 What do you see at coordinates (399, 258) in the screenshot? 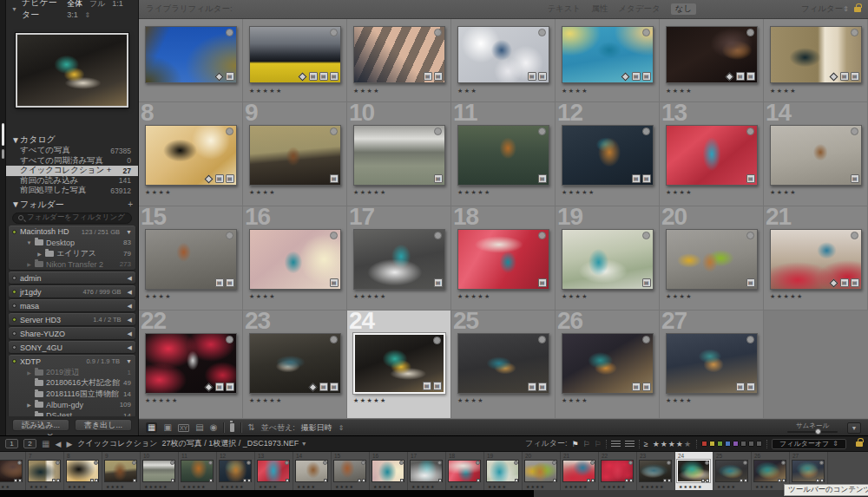
I see `grid-cell: 17▤★★★★★` at bounding box center [399, 258].